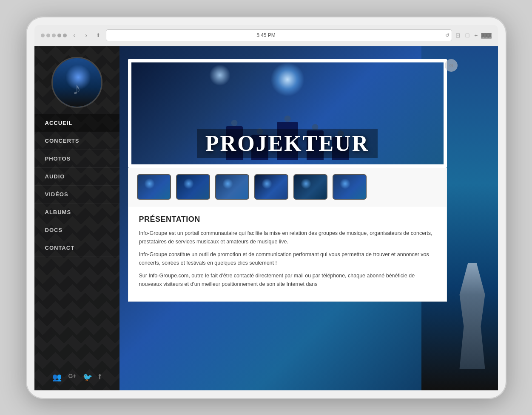 The height and width of the screenshot is (415, 532). I want to click on avatar-container, so click(77, 82).